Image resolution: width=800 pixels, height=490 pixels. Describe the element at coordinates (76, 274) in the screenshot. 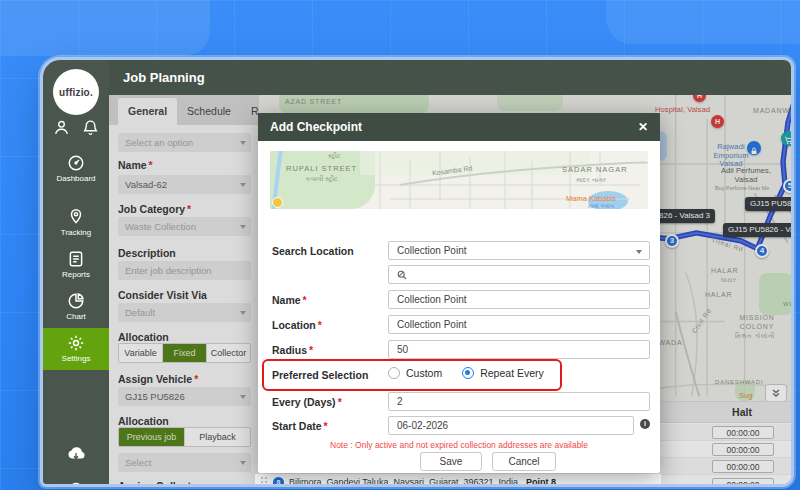

I see `sidebar-item-label: Reports` at that location.